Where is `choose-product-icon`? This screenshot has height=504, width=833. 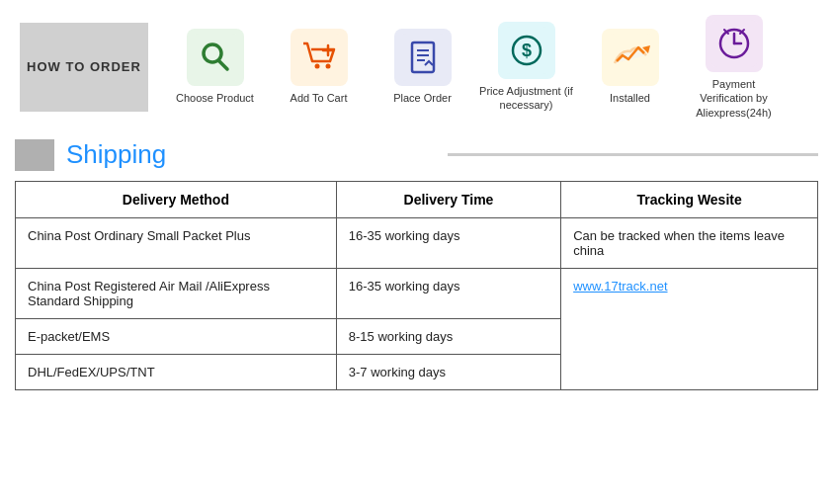
choose-product-icon is located at coordinates (215, 57).